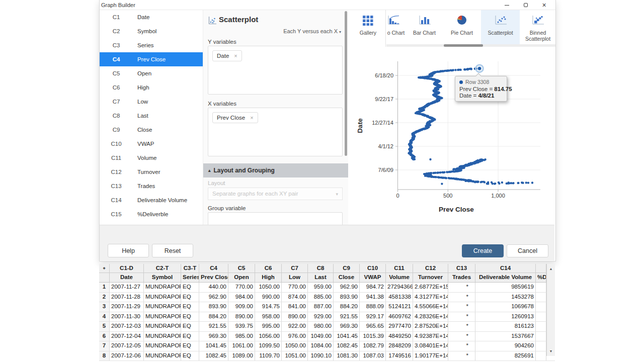 This screenshot has width=644, height=362. Describe the element at coordinates (242, 307) in the screenshot. I see `cell-open: 909.00` at that location.